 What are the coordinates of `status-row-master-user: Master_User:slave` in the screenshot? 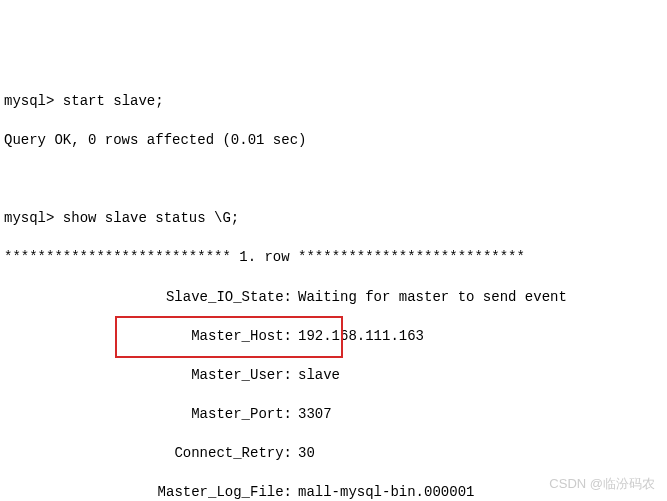 It's located at (334, 376).